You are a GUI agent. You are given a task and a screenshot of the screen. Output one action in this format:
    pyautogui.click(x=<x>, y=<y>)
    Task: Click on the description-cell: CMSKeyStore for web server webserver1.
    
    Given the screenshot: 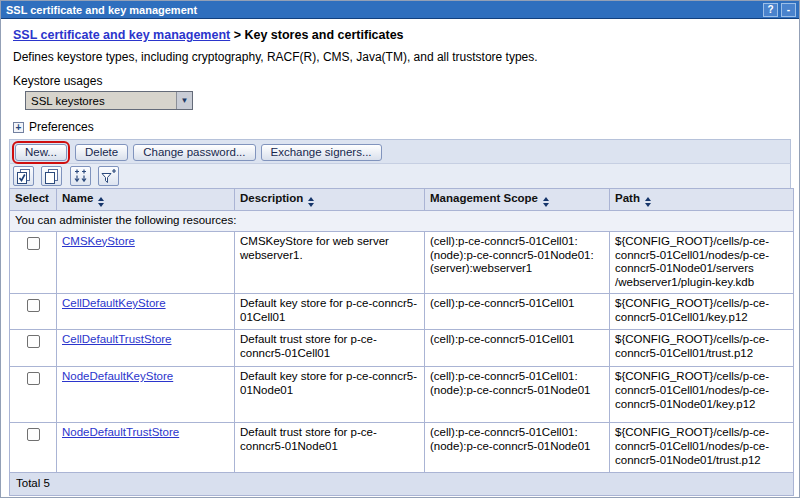 What is the action you would take?
    pyautogui.click(x=330, y=262)
    